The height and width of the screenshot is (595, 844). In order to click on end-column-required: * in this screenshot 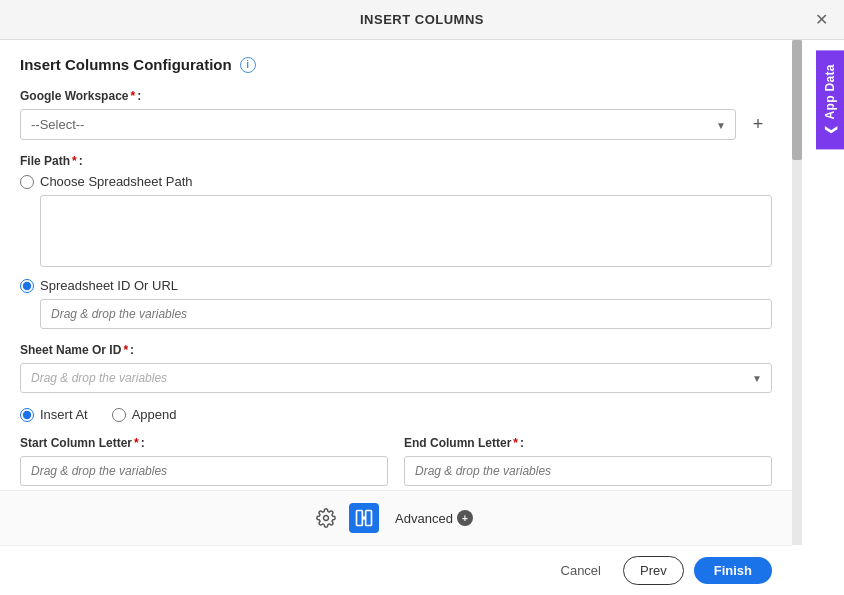, I will do `click(516, 443)`.